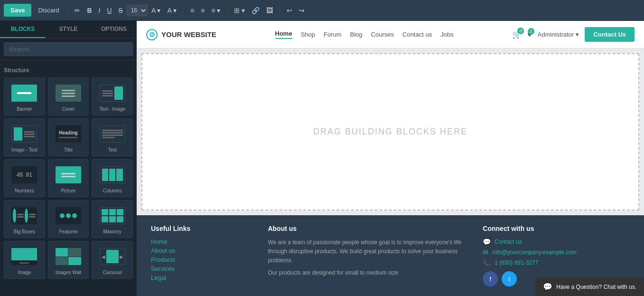 This screenshot has height=296, width=644. What do you see at coordinates (530, 35) in the screenshot?
I see `wishlist-button: ♥ 2` at bounding box center [530, 35].